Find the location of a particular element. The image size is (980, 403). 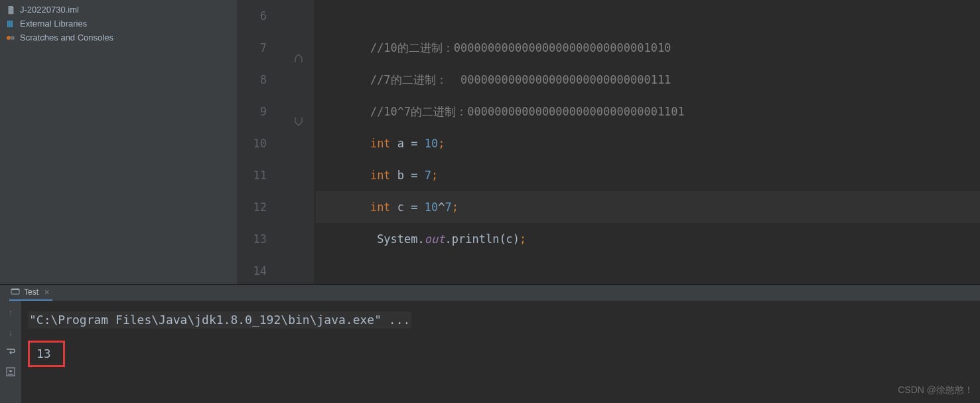

tree-item-label: Scratches and Consoles is located at coordinates (66, 37).